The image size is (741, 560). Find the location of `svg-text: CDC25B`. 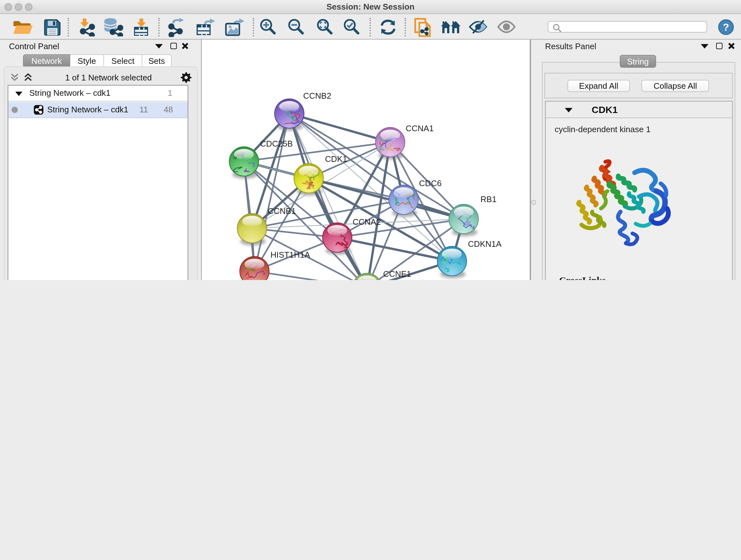

svg-text: CDC25B is located at coordinates (277, 143).